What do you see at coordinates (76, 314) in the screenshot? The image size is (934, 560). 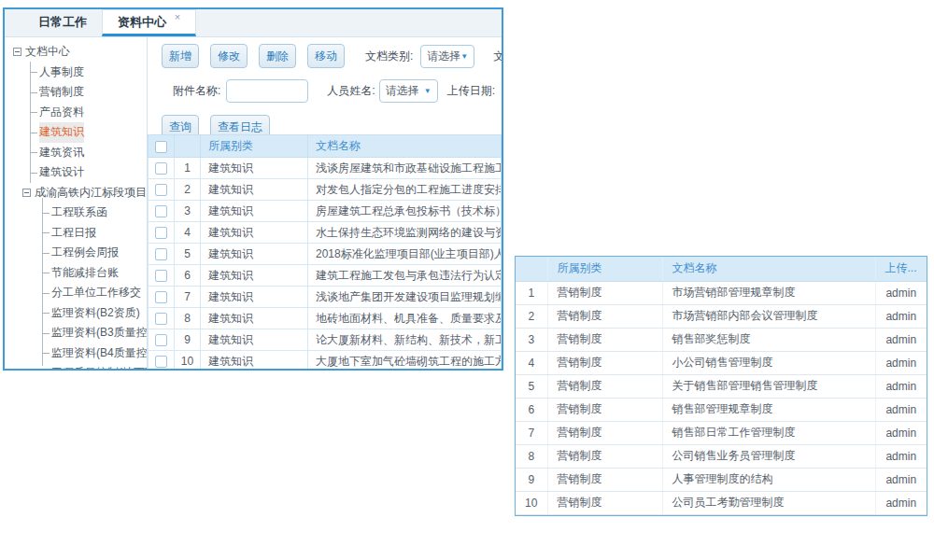 I see `tree-item: 监理资料(B2资质)` at bounding box center [76, 314].